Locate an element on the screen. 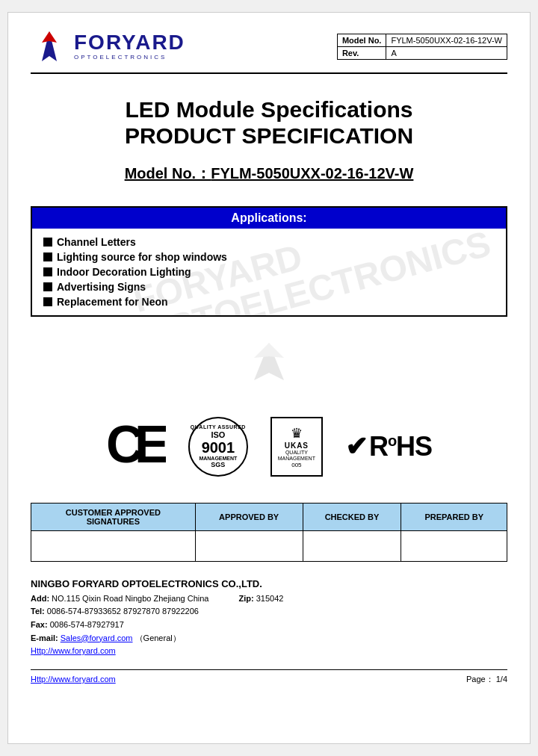 The height and width of the screenshot is (756, 538). cell-customer is located at coordinates (114, 547).